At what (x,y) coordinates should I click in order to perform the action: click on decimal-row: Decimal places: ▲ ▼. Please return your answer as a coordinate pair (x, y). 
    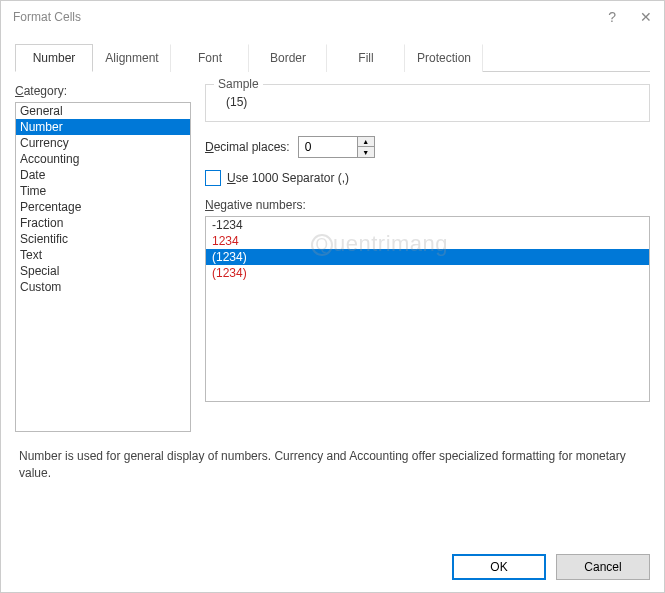
    Looking at the image, I should click on (428, 147).